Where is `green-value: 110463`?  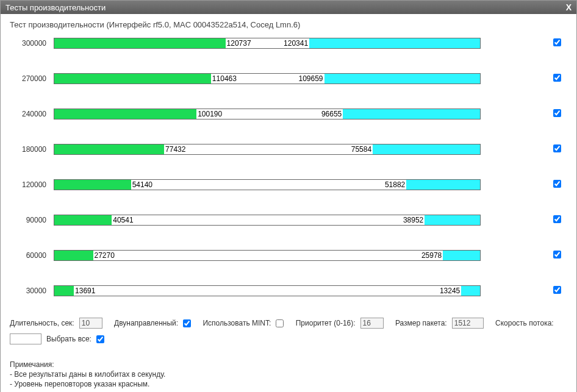
green-value: 110463 is located at coordinates (224, 79).